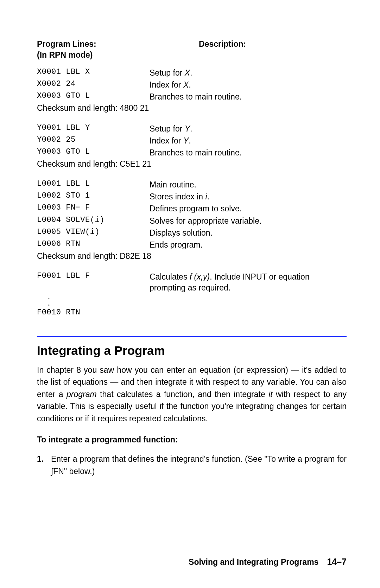 The height and width of the screenshot is (588, 380). What do you see at coordinates (192, 294) in the screenshot?
I see `program-block-f: F0001 LBL F Calculates f (x,y). Include …` at bounding box center [192, 294].